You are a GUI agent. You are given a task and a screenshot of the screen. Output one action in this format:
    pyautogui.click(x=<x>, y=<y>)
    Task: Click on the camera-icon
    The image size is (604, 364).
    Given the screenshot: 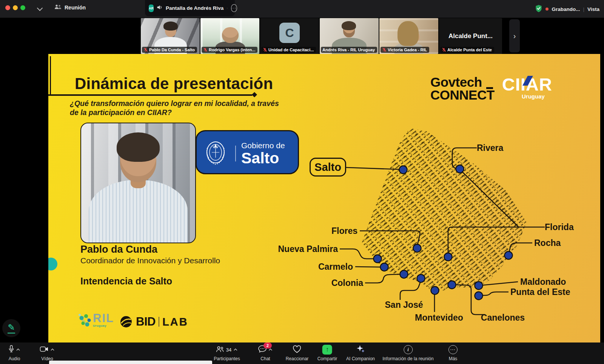 What is the action you would take?
    pyautogui.click(x=45, y=350)
    